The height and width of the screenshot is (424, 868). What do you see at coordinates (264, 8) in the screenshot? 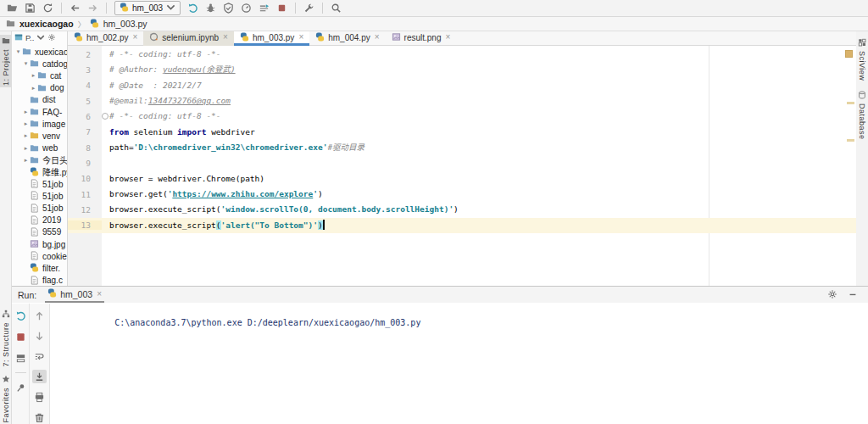
I see `concurrency-icon` at bounding box center [264, 8].